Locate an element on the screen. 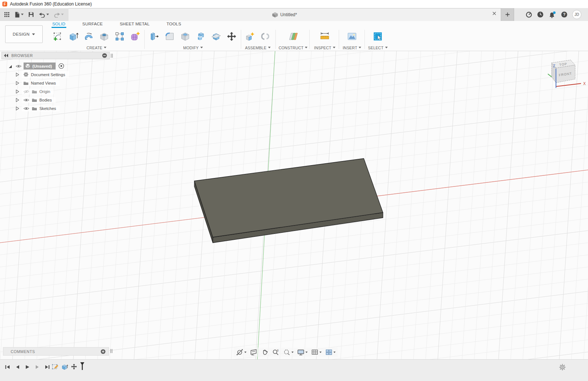 Image resolution: width=588 pixels, height=381 pixels. rectangular-pattern-button is located at coordinates (120, 36).